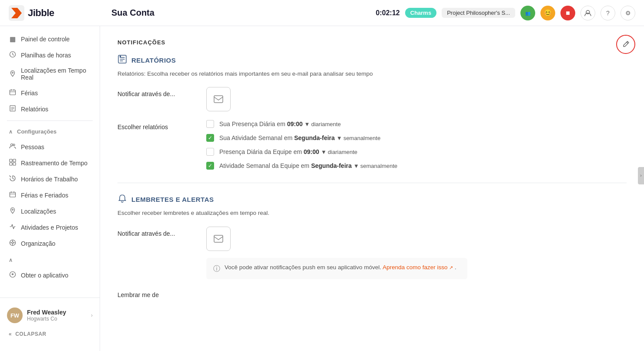  I want to click on sidebar-item-reports: Relatórios, so click(50, 109).